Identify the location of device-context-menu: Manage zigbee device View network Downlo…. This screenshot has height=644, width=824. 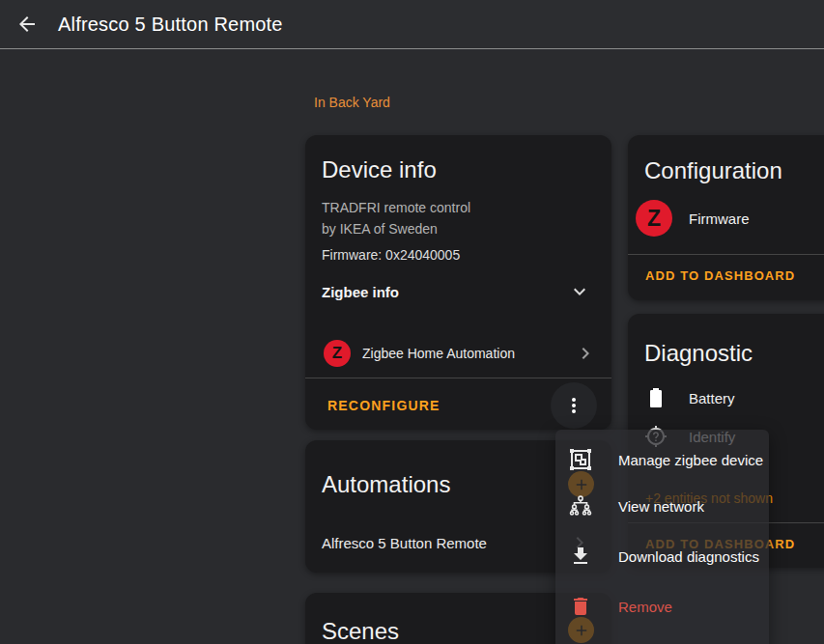
(663, 537).